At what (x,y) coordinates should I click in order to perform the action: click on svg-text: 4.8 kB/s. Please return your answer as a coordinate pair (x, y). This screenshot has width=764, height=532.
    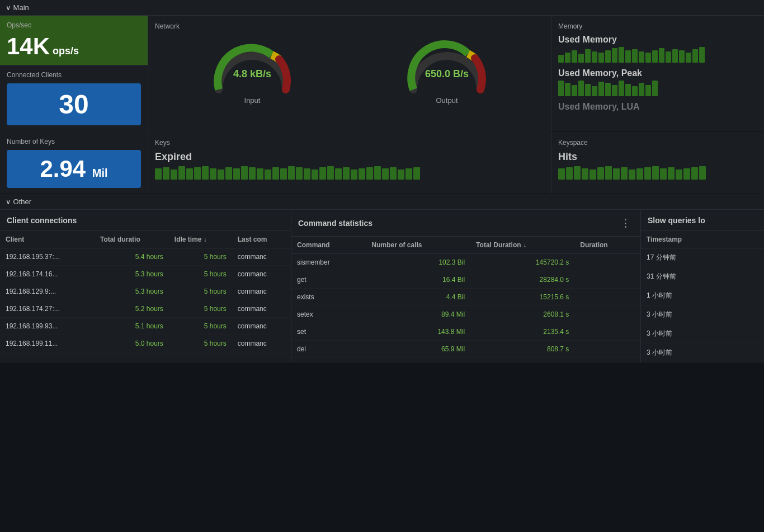
    Looking at the image, I should click on (252, 74).